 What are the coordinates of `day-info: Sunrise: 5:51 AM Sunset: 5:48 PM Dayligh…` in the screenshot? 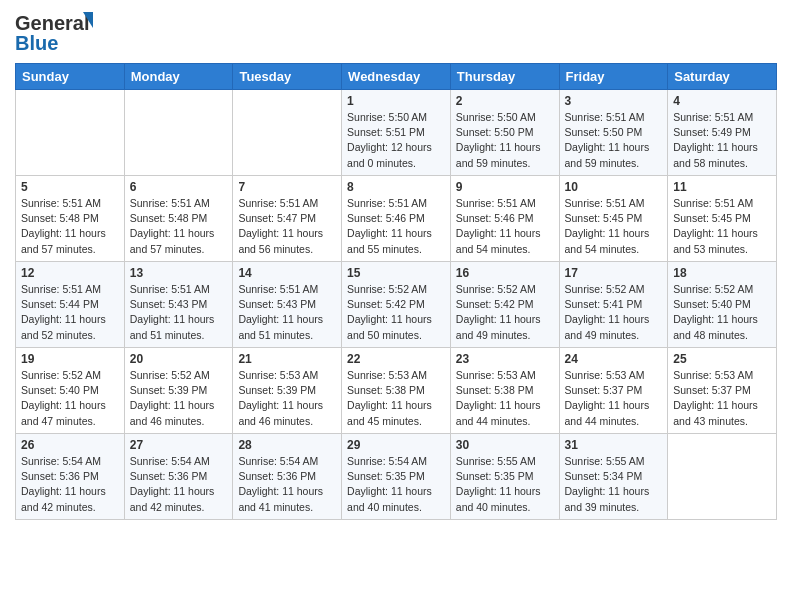 It's located at (179, 226).